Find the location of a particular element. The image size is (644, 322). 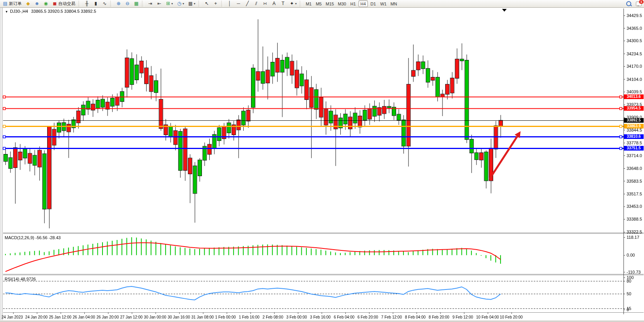

zoom-in-button: ⊕ is located at coordinates (118, 4).